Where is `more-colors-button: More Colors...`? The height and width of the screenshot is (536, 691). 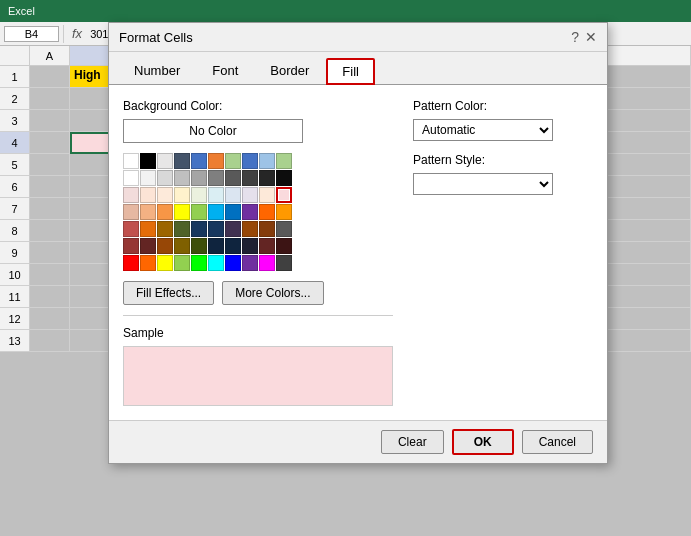 more-colors-button: More Colors... is located at coordinates (272, 293).